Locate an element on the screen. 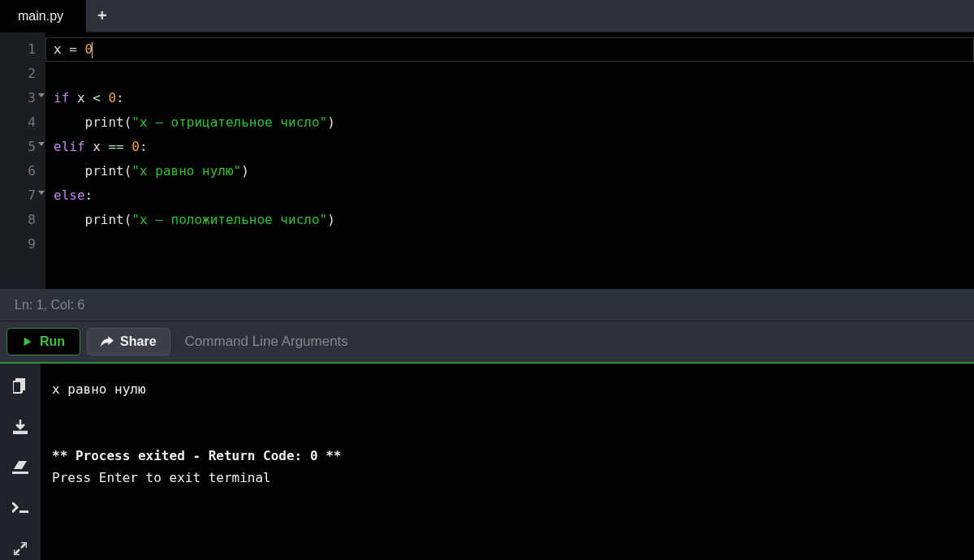 The height and width of the screenshot is (560, 974). line-gutter: 123456789 is located at coordinates (23, 161).